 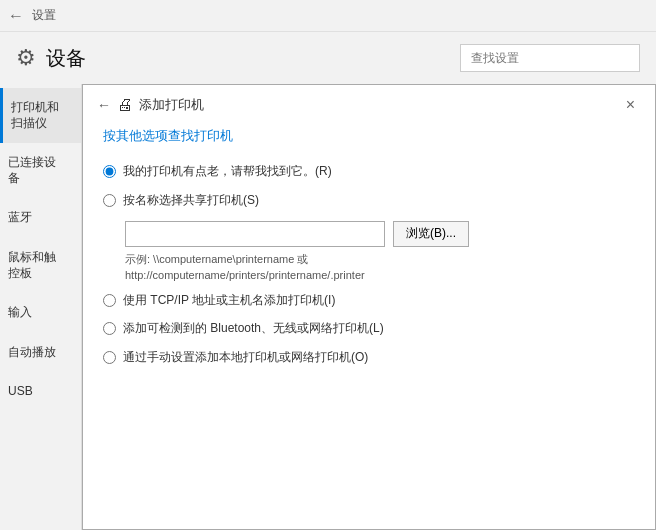 What do you see at coordinates (369, 358) in the screenshot?
I see `radio-item-manual: 通过手动设置添加本地打印机或网络打印机(O)` at bounding box center [369, 358].